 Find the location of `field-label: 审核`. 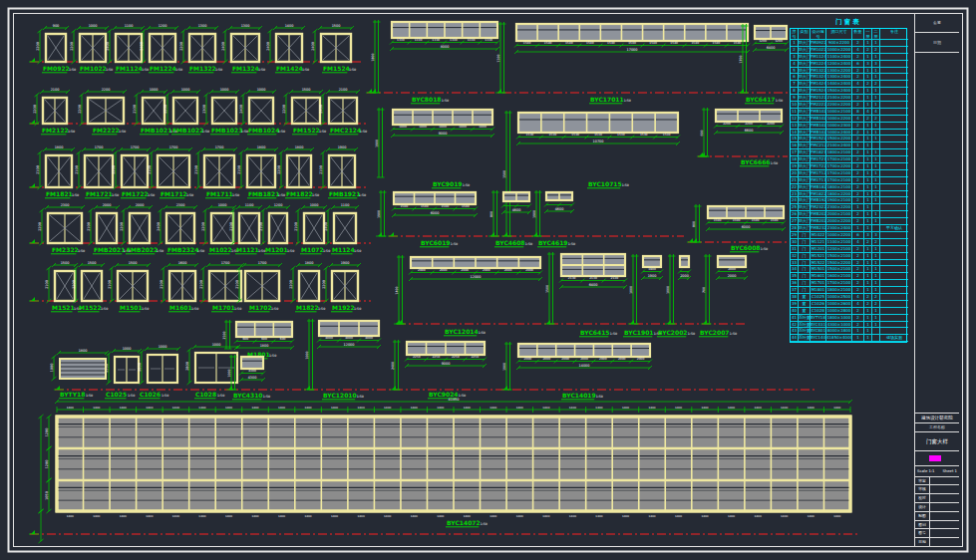

field-label: 审核 is located at coordinates (923, 489).